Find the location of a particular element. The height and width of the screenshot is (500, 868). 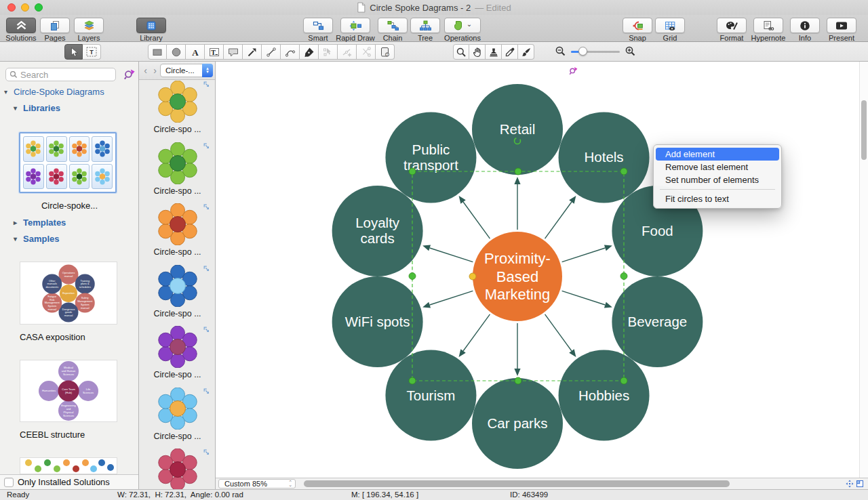

page-navigator-icon is located at coordinates (860, 484).